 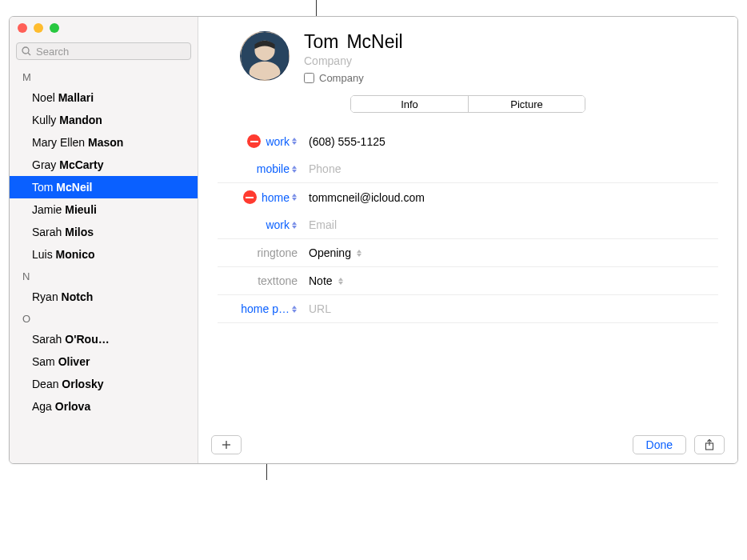 What do you see at coordinates (104, 254) in the screenshot?
I see `contact-item: Luis Monico` at bounding box center [104, 254].